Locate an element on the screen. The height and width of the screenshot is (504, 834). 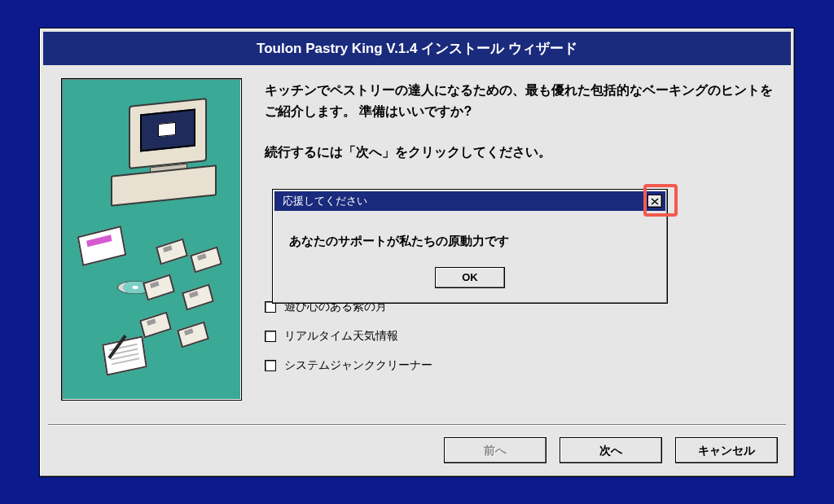
wizard-title: Toulon Pastry King V.1.4 インストール ウィザード is located at coordinates (417, 49).